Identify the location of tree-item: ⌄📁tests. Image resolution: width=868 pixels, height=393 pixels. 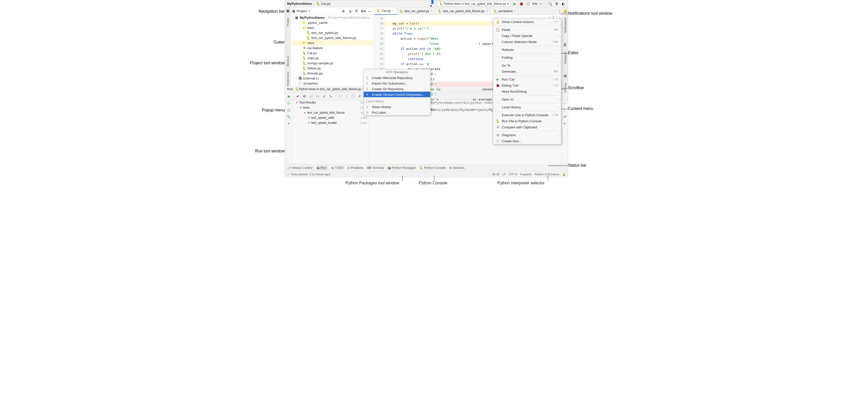
(332, 28).